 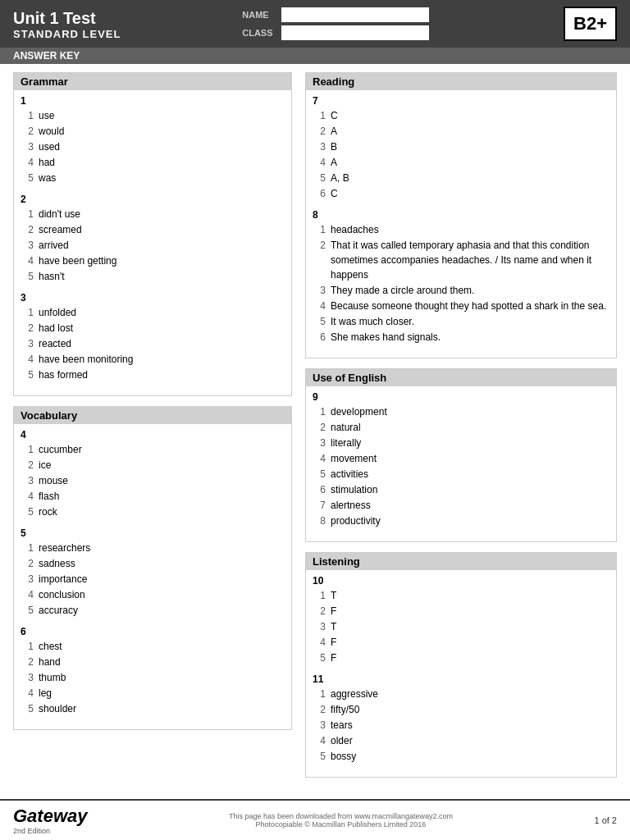 I want to click on list-item: 2natural, so click(x=463, y=427).